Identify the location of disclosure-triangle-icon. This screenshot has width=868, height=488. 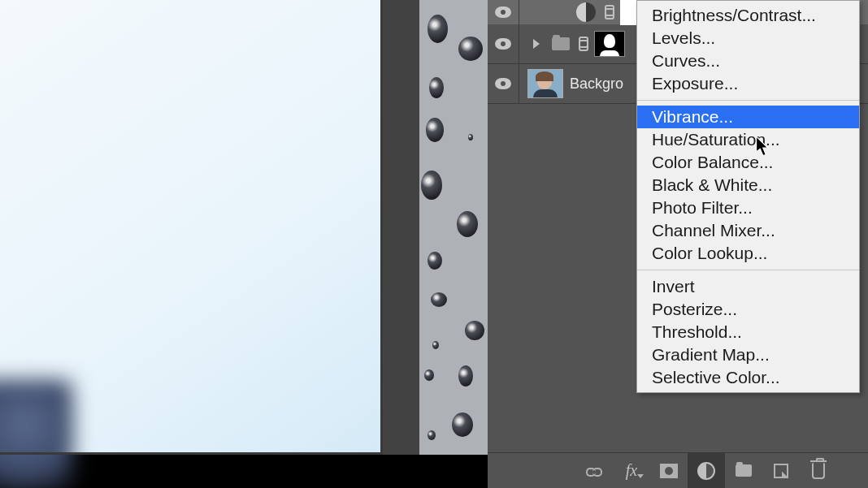
(536, 44).